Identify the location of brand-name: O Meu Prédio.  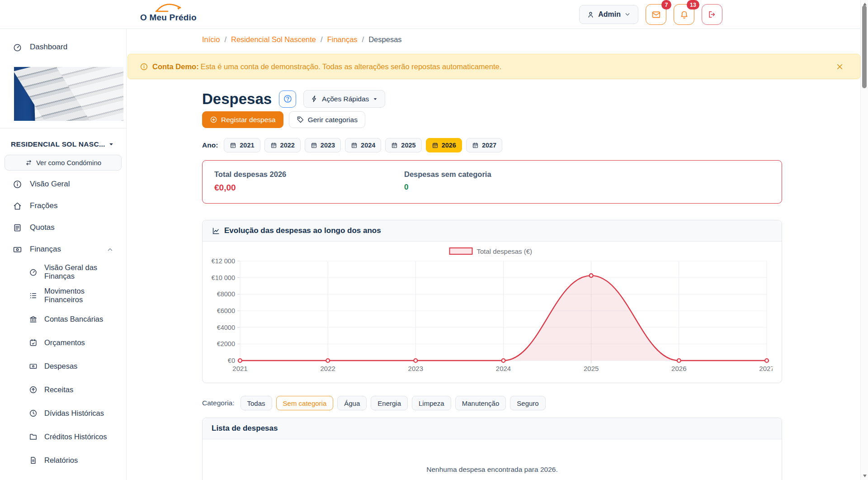
(168, 18).